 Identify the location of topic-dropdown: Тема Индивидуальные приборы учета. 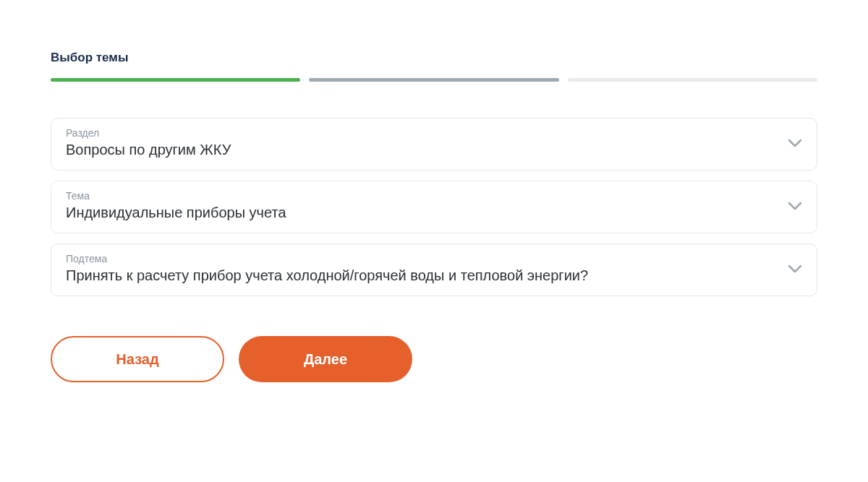
(434, 207).